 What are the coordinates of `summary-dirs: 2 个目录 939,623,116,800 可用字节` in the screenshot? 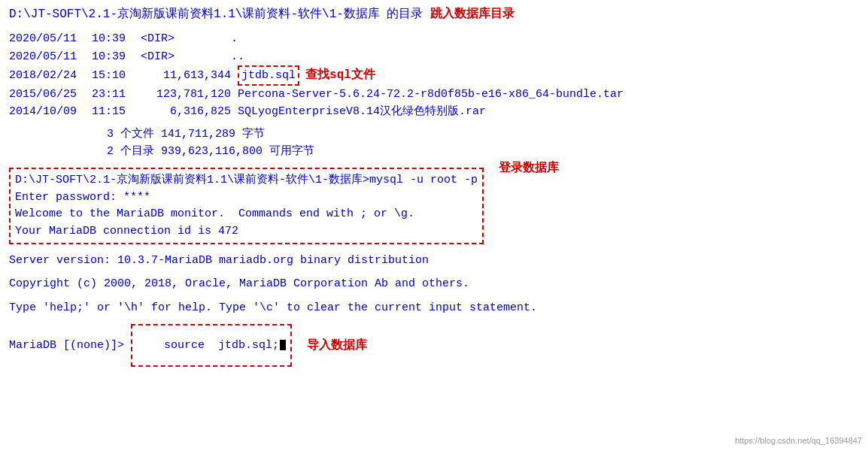 It's located at (434, 152).